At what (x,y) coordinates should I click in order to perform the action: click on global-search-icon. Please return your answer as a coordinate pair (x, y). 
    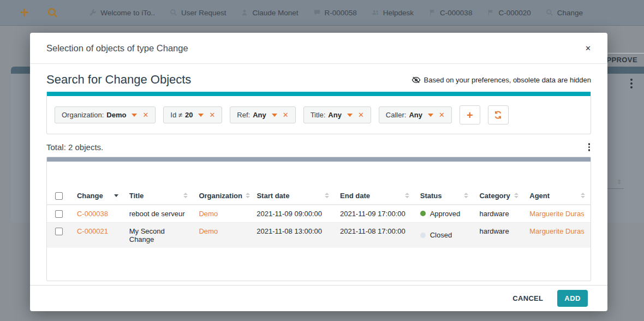
    Looking at the image, I should click on (52, 13).